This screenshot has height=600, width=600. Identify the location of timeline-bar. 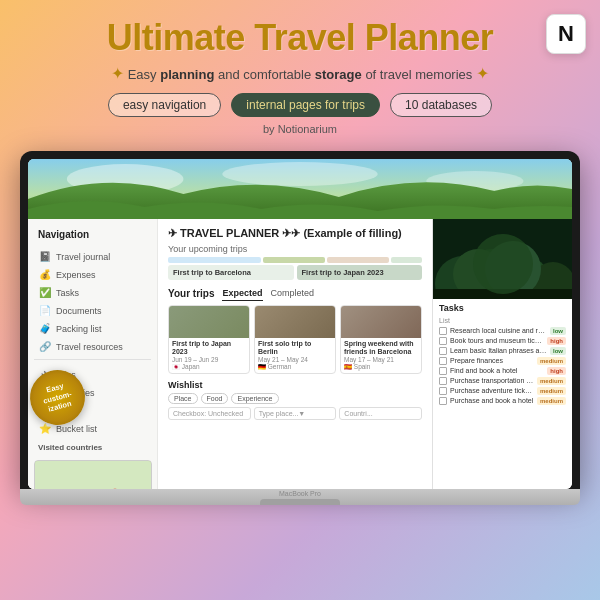
(295, 260).